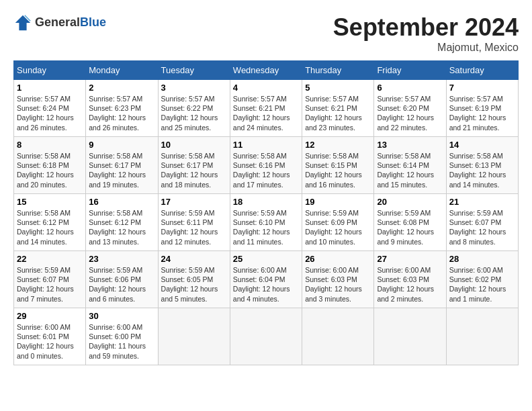 The height and width of the screenshot is (411, 532). What do you see at coordinates (50, 71) in the screenshot?
I see `weekday-header: Sunday` at bounding box center [50, 71].